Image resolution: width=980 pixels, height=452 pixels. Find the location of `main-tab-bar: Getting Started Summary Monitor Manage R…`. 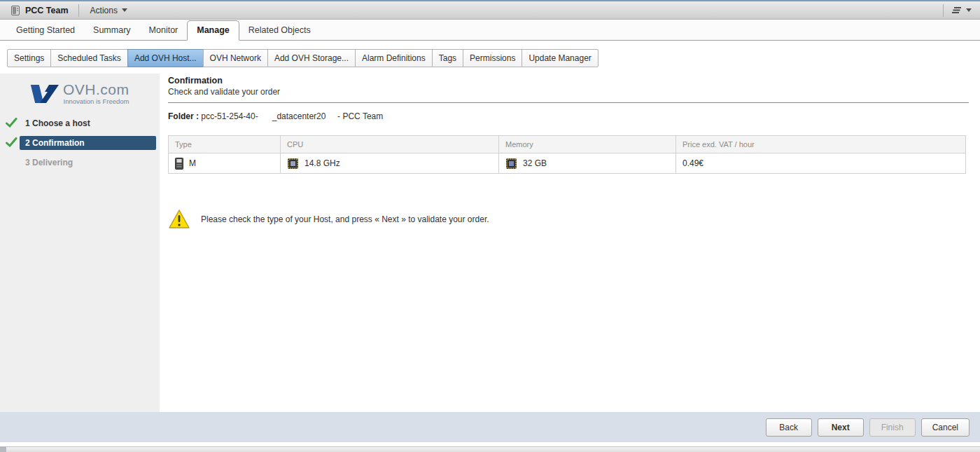

main-tab-bar: Getting Started Summary Monitor Manage R… is located at coordinates (490, 30).